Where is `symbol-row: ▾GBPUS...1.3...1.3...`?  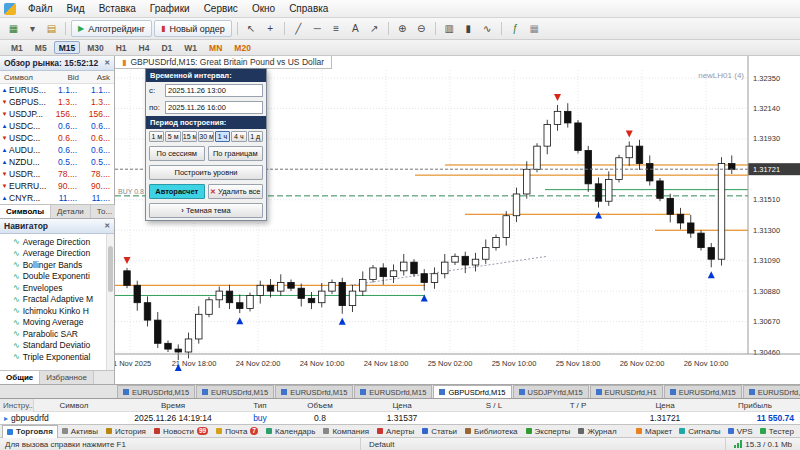
symbol-row: ▾GBPUS...1.3...1.3... is located at coordinates (57, 102).